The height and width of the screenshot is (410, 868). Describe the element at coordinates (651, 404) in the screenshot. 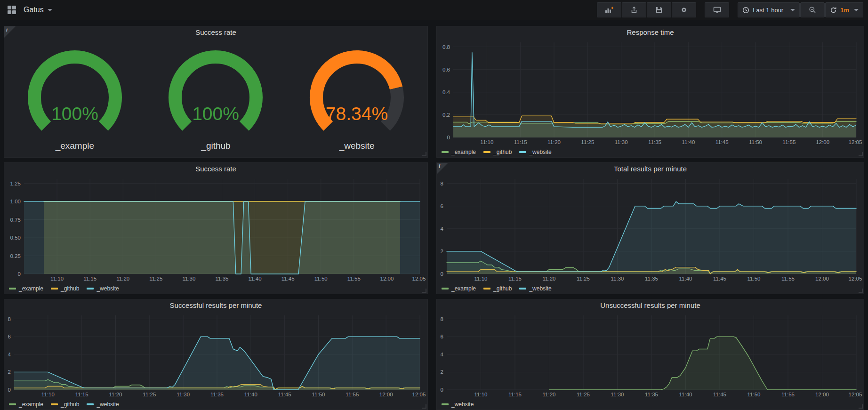

I see `chart-legend: _website` at that location.